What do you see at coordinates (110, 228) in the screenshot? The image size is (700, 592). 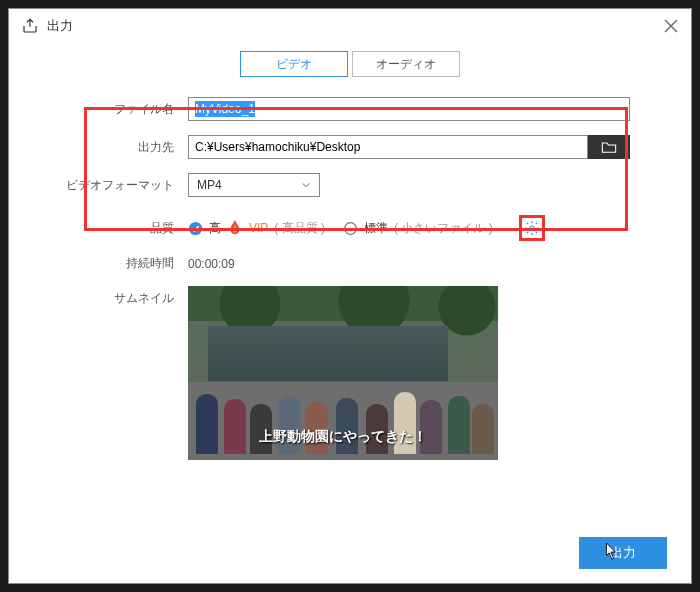 I see `label-quality: 品質` at bounding box center [110, 228].